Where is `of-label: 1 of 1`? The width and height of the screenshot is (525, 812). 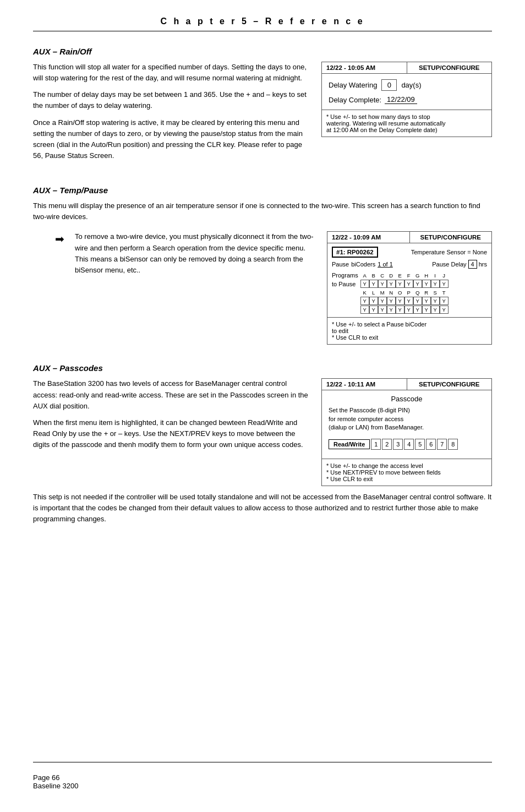
of-label: 1 of 1 is located at coordinates (385, 264).